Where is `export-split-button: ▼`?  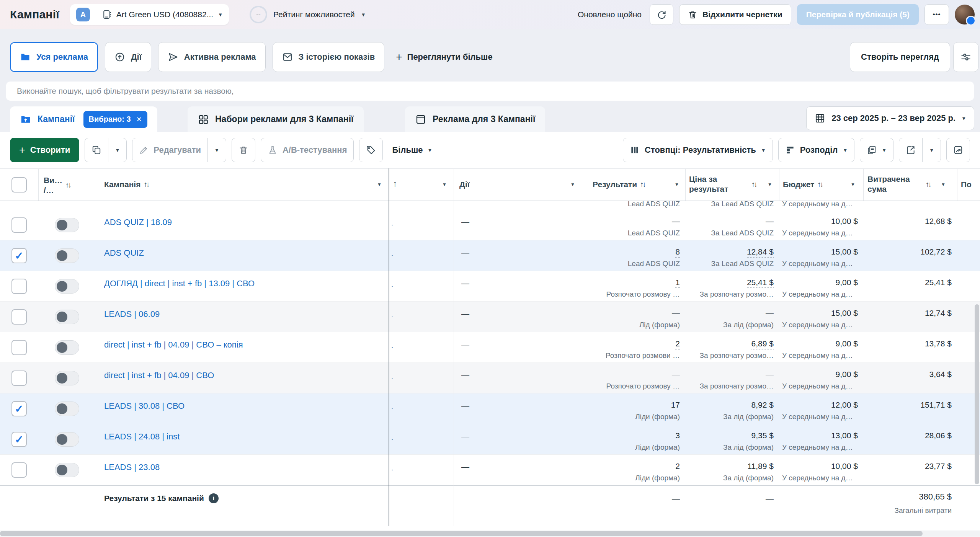 export-split-button: ▼ is located at coordinates (920, 150).